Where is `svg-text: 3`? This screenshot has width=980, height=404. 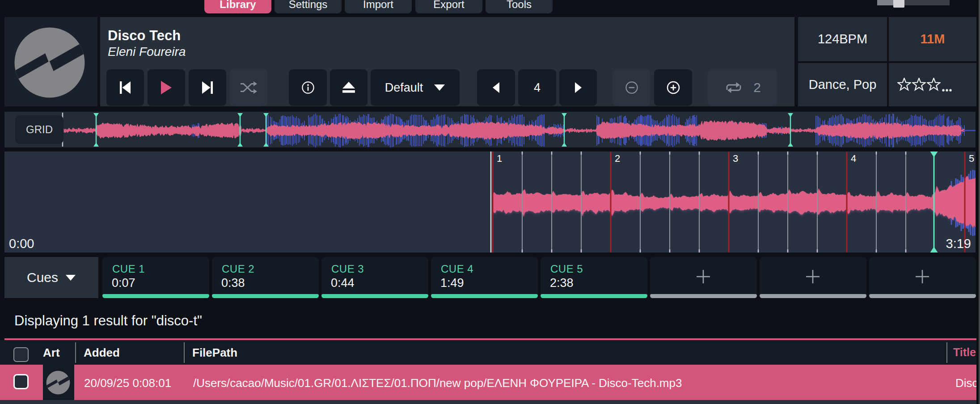
svg-text: 3 is located at coordinates (735, 158).